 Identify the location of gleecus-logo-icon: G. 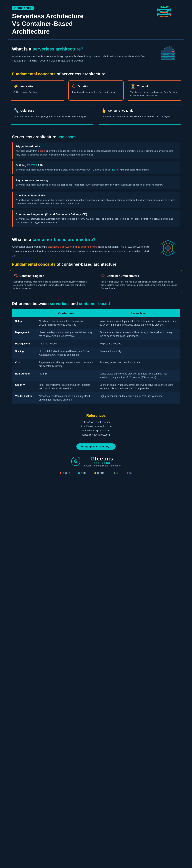
(76, 461).